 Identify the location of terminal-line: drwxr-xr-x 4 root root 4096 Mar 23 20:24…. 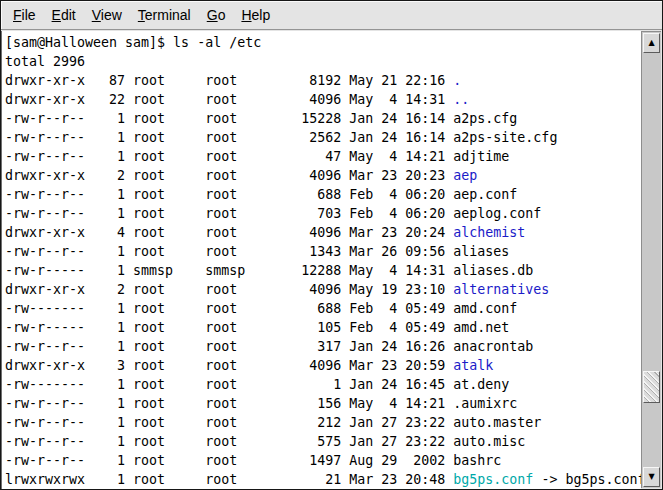
(323, 232).